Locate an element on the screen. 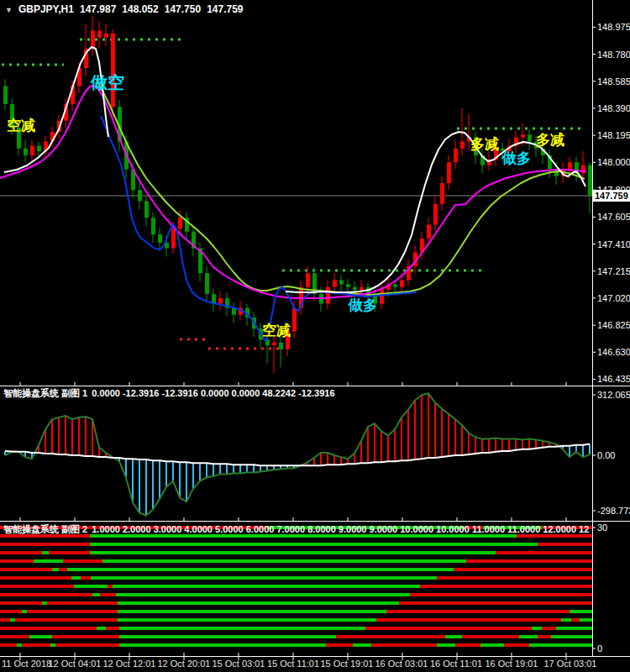 The height and width of the screenshot is (672, 630). price-axis-label: 147.605 is located at coordinates (613, 217).